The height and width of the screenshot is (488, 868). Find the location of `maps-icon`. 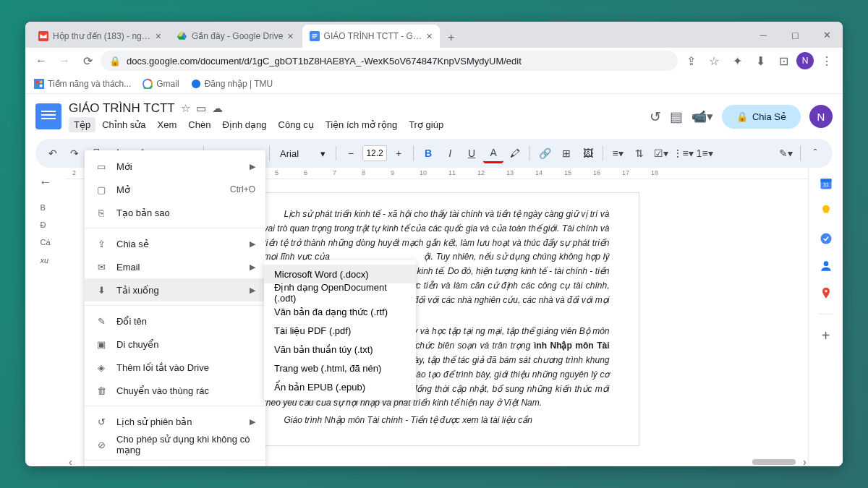

maps-icon is located at coordinates (826, 294).